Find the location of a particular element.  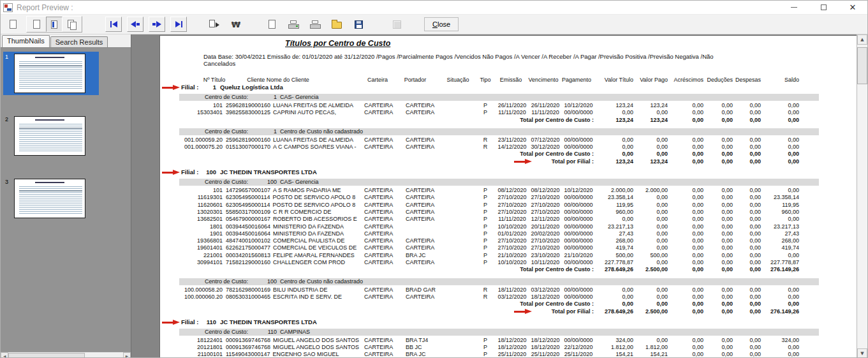

centro-custo-name: CAS- Gerencia is located at coordinates (300, 183).